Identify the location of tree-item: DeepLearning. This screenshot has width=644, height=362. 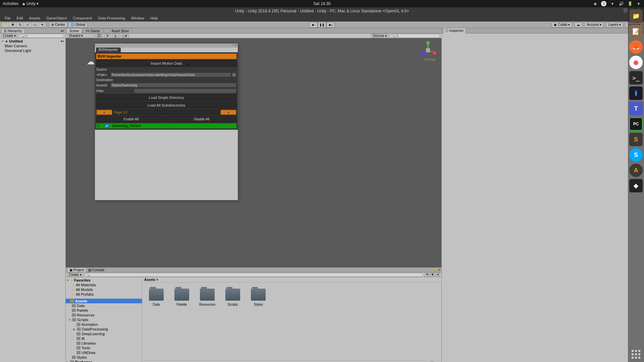
(104, 334).